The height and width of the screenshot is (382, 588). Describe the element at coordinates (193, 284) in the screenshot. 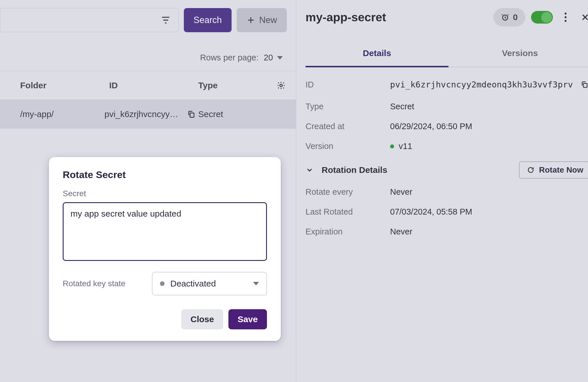

I see `rotated-state-value: Deactivated` at that location.